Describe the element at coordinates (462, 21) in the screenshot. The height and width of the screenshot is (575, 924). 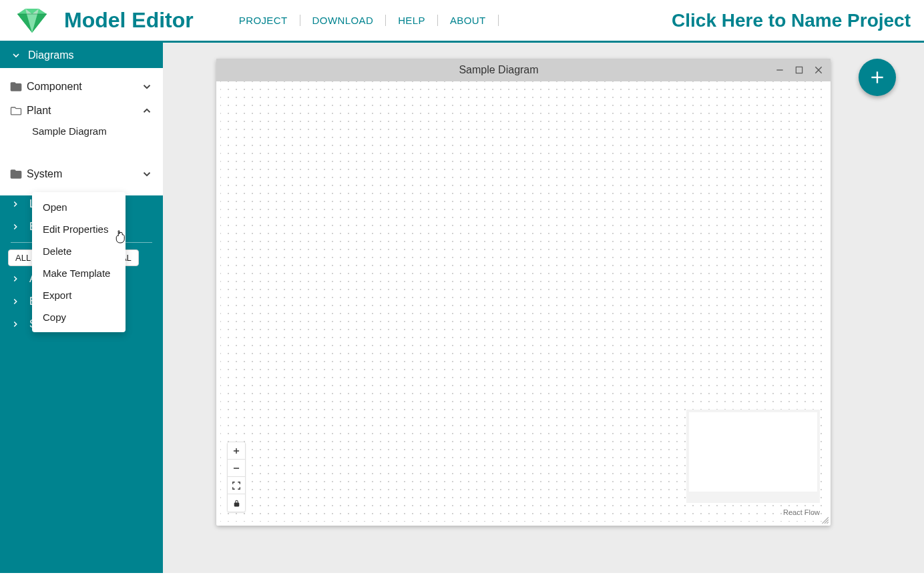
I see `app-header: Model Editor PROJECT DOWNLOAD HELP ABOUT…` at that location.